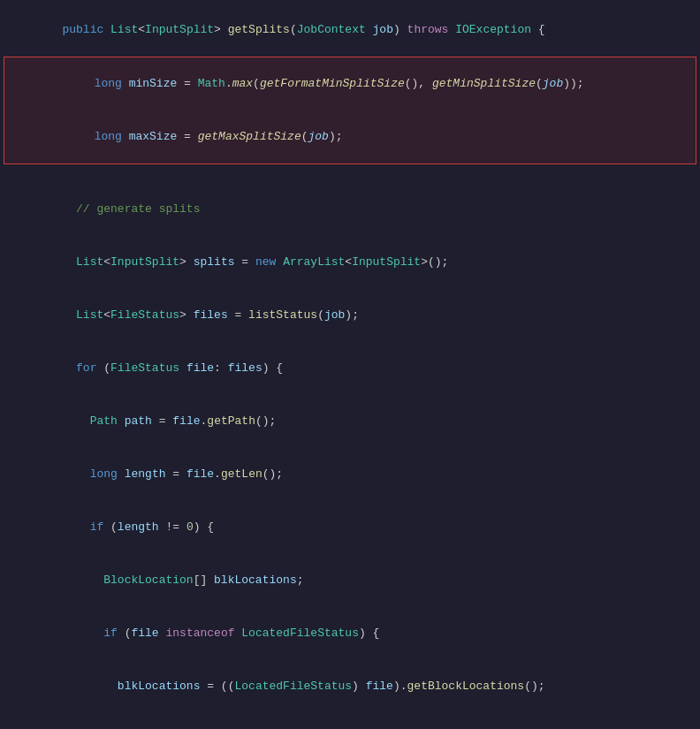 The width and height of the screenshot is (700, 729). What do you see at coordinates (350, 528) in the screenshot?
I see `code-line: if (length != 0) {` at bounding box center [350, 528].